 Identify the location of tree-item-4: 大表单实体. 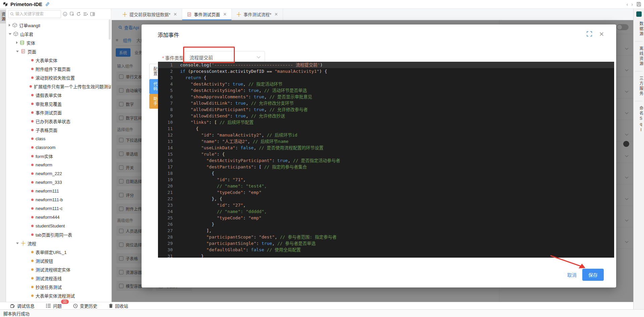
(58, 60).